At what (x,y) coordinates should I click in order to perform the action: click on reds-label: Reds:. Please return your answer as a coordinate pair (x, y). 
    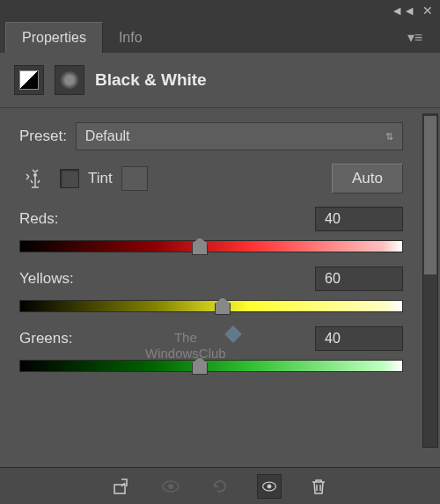
    Looking at the image, I should click on (39, 219).